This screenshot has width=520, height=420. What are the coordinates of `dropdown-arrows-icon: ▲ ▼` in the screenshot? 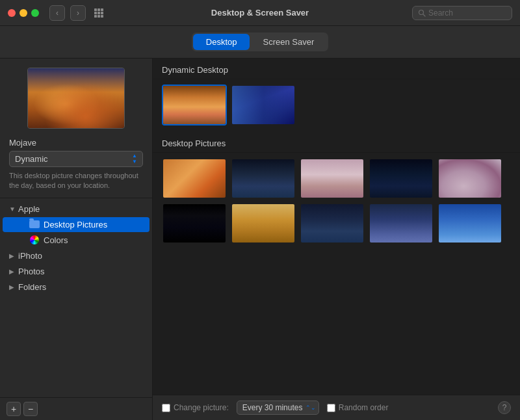 It's located at (135, 159).